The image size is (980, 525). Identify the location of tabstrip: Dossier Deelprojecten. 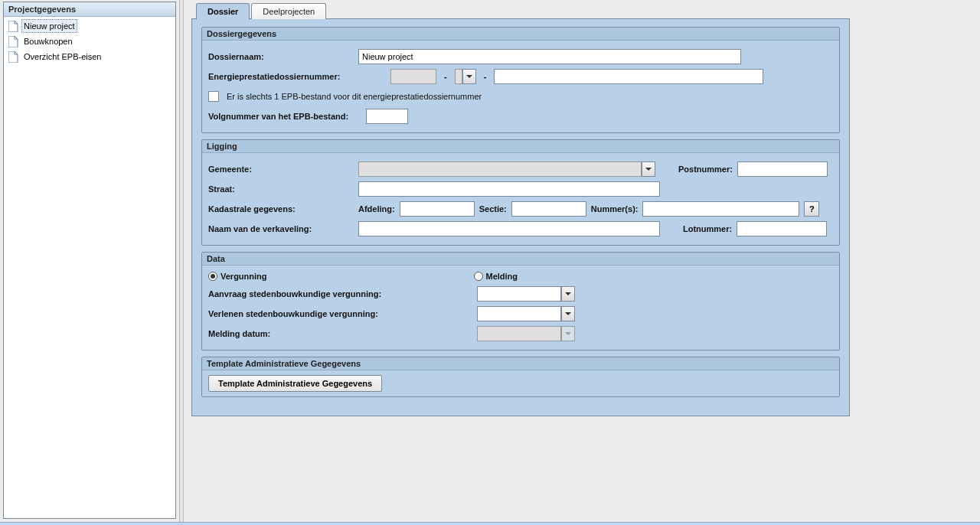
(584, 11).